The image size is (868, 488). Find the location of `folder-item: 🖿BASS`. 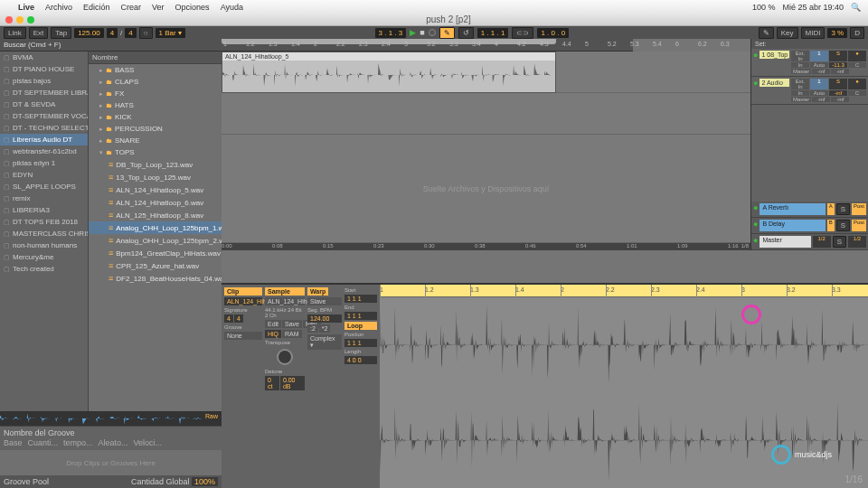

folder-item: 🖿BASS is located at coordinates (156, 70).